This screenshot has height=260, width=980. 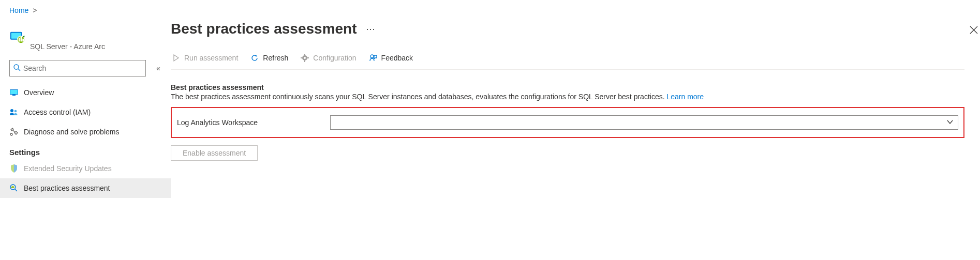 I want to click on sidebar-item-label: Access control (IAM), so click(x=57, y=112).